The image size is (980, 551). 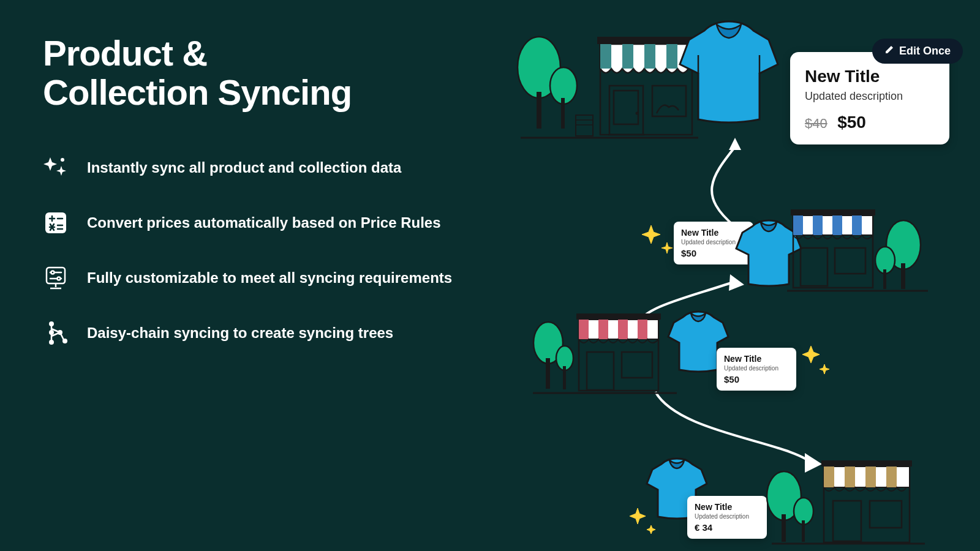 What do you see at coordinates (56, 333) in the screenshot?
I see `graph-icon` at bounding box center [56, 333].